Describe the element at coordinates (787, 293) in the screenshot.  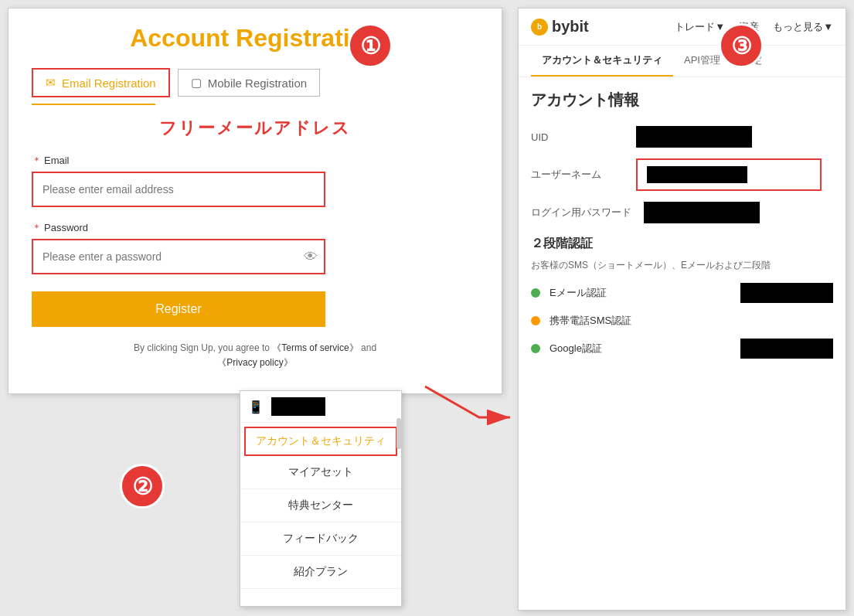
I see `email-auth-value-redacted` at that location.